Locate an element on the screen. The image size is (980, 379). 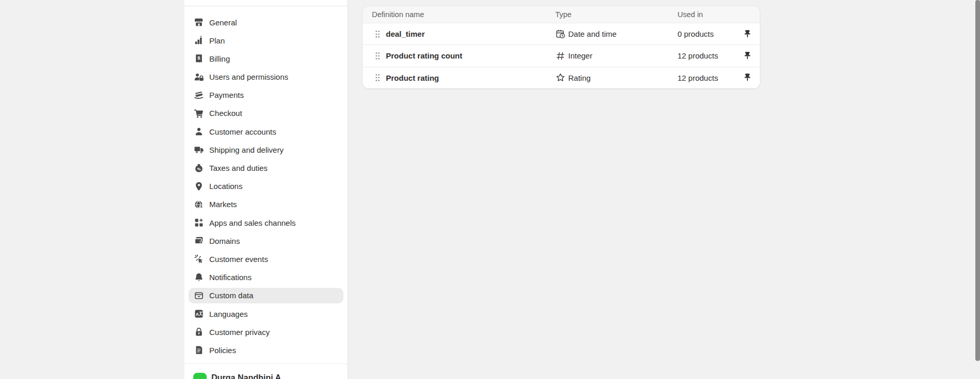
sidebar-item-customer-accounts: Customer accounts is located at coordinates (266, 132).